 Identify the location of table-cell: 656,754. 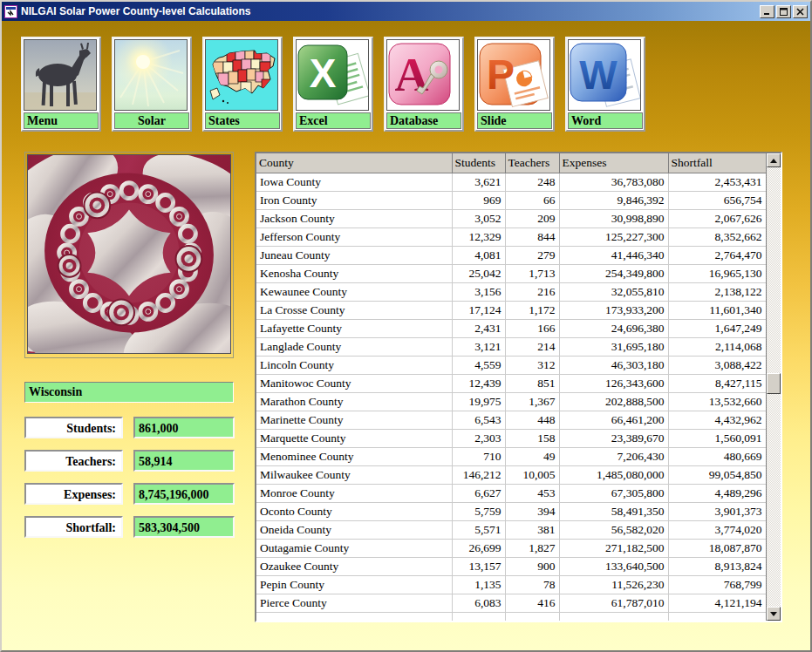
(717, 200).